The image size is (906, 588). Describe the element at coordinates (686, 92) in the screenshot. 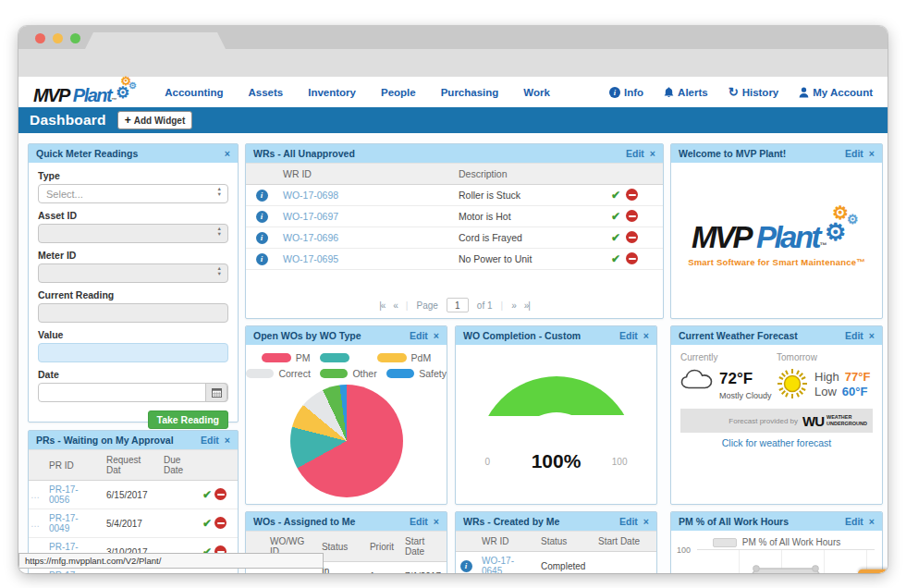

I see `alerts-button: Alerts` at that location.